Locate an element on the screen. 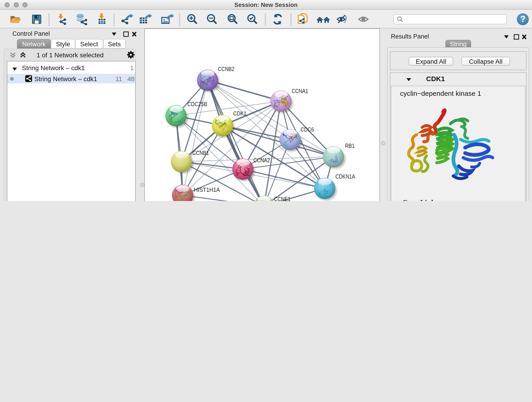 Image resolution: width=532 pixels, height=402 pixels. svg-text: CDK1 is located at coordinates (240, 114).